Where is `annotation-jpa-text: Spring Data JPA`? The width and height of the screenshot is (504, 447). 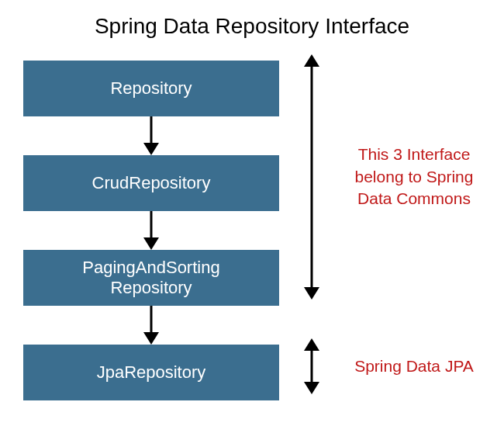 annotation-jpa-text: Spring Data JPA is located at coordinates (414, 366).